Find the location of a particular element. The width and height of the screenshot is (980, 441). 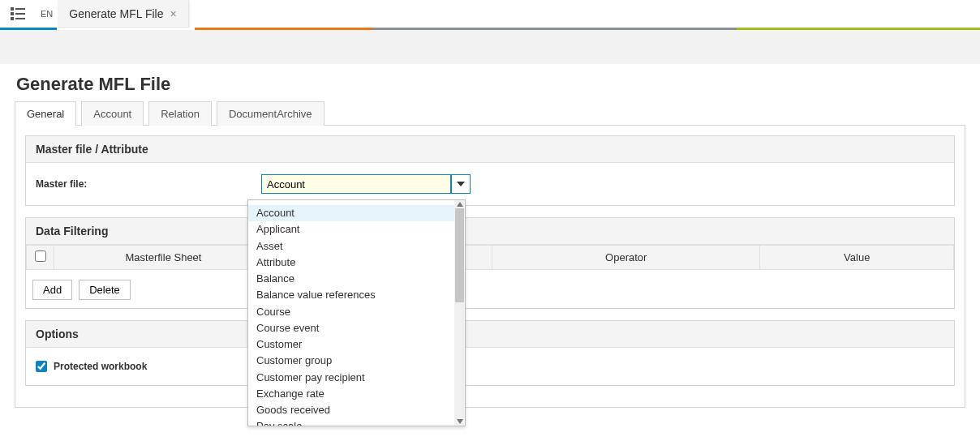

dropdown-option: Applicant is located at coordinates (357, 229).